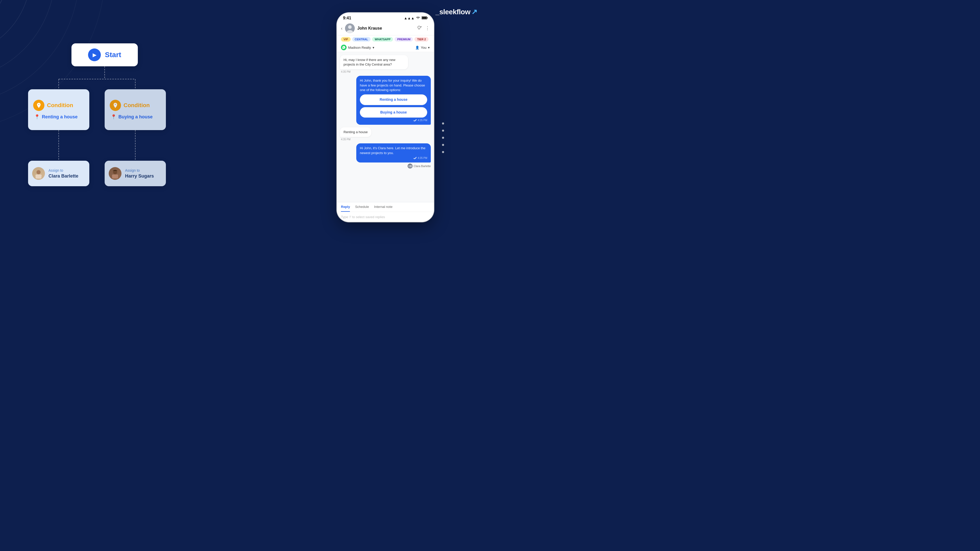  Describe the element at coordinates (393, 100) in the screenshot. I see `message-bubble-2: Hi John, thank you for your inquiry! We …` at that location.